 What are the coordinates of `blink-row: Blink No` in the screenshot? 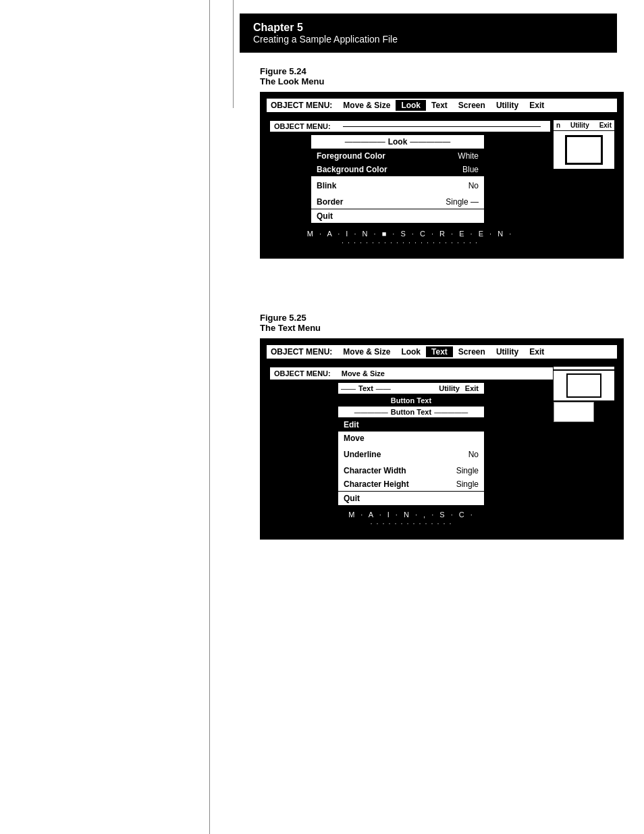 It's located at (398, 186).